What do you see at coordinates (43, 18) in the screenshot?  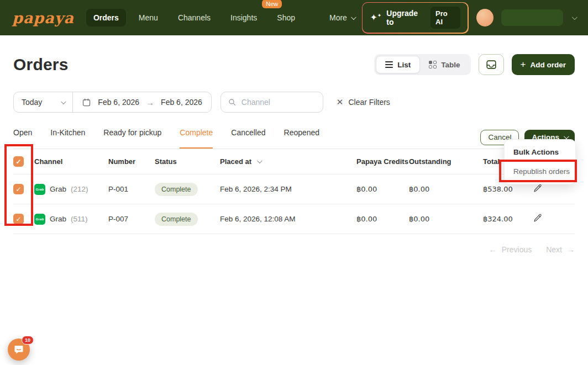 I see `papaya-logo: papaya` at bounding box center [43, 18].